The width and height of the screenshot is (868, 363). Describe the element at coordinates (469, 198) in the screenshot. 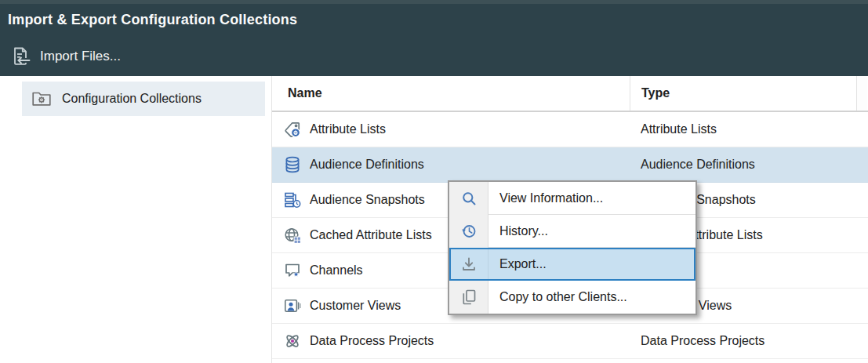

I see `search-icon` at that location.